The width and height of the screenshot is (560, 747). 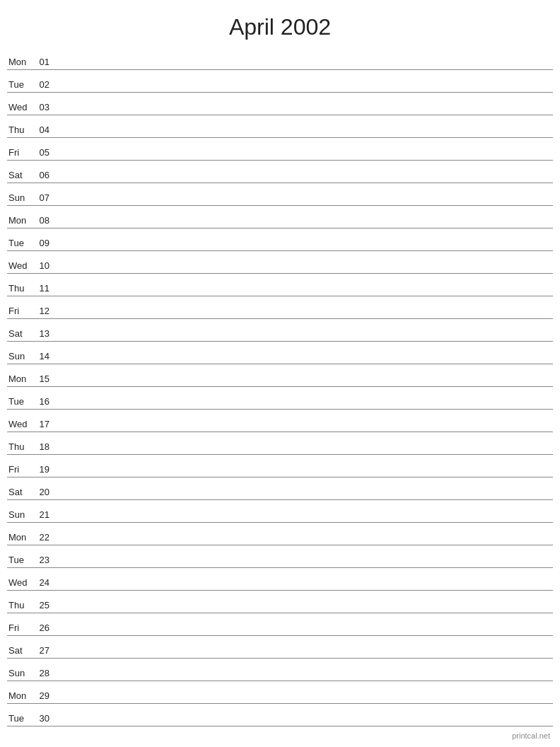 I want to click on day-number: 17, so click(x=45, y=424).